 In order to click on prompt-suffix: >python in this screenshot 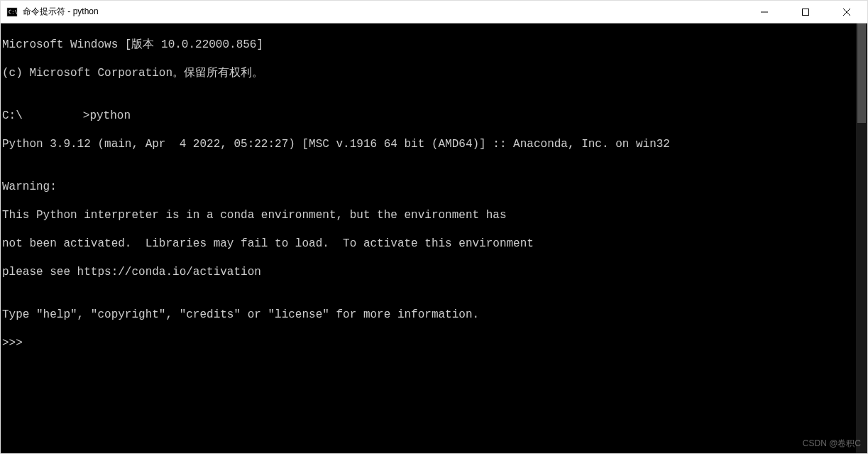, I will do `click(106, 116)`.